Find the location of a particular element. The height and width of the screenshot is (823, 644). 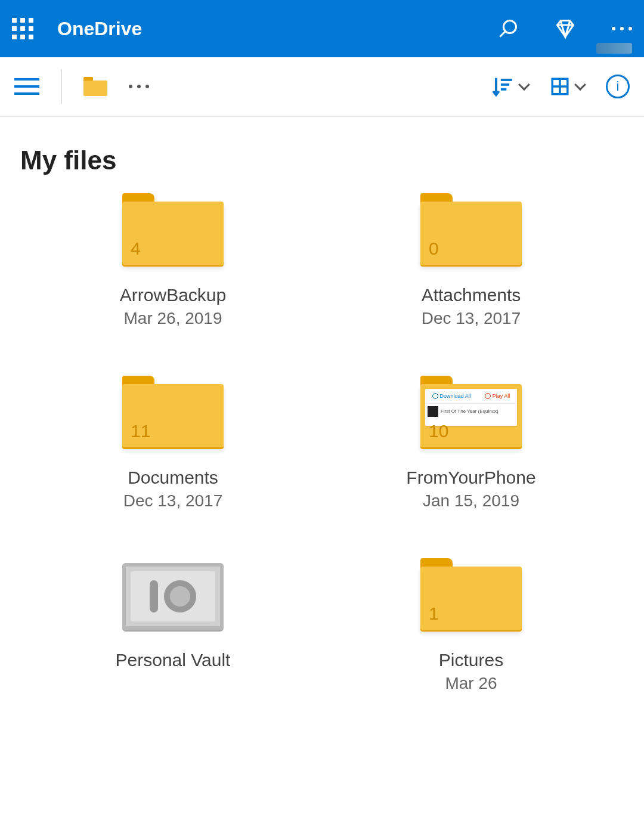

account-avatar is located at coordinates (614, 48).